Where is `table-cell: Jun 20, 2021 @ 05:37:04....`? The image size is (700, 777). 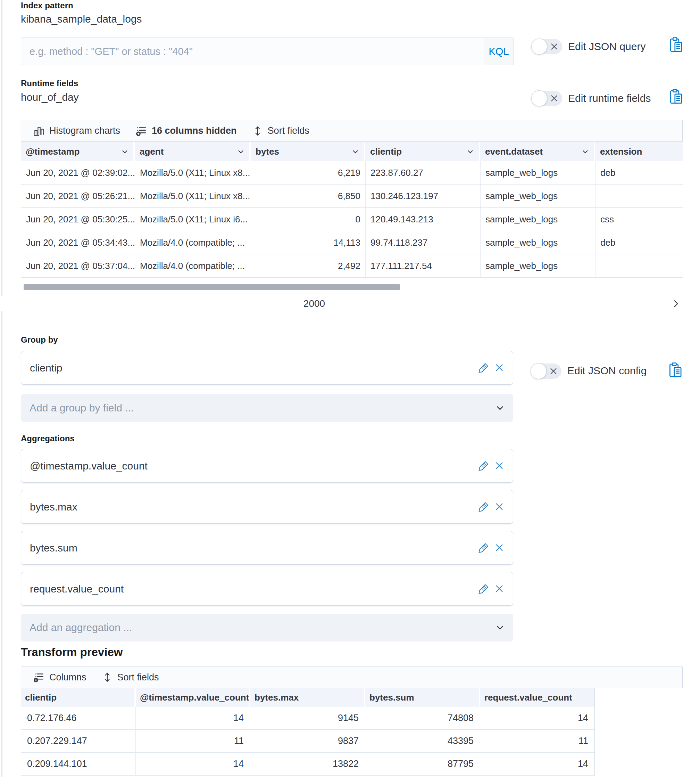 table-cell: Jun 20, 2021 @ 05:37:04.... is located at coordinates (78, 266).